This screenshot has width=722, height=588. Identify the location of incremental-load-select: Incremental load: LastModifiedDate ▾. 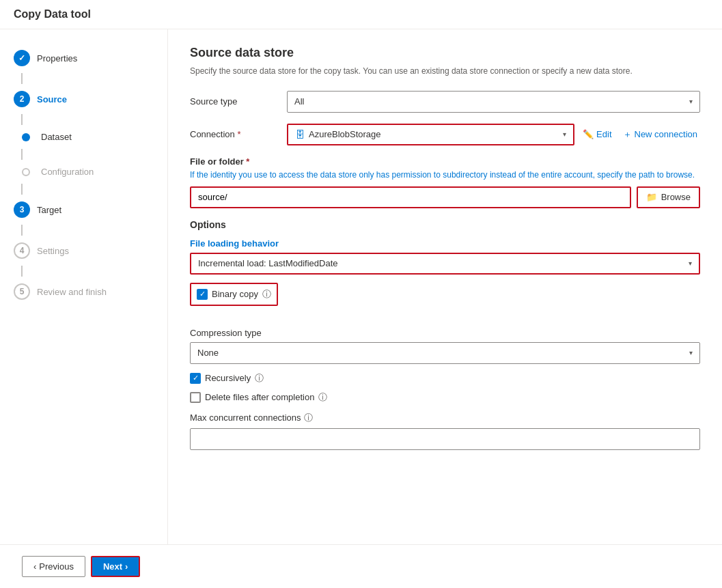
(445, 264).